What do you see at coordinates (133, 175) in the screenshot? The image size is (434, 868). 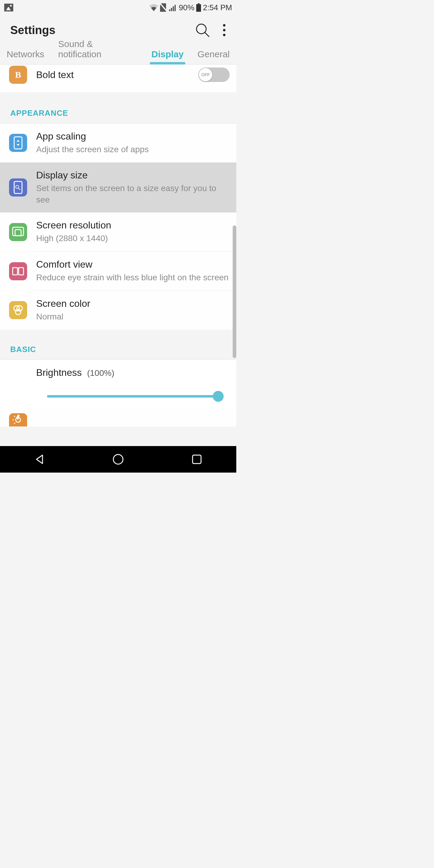 I see `display-size-title: Display size` at bounding box center [133, 175].